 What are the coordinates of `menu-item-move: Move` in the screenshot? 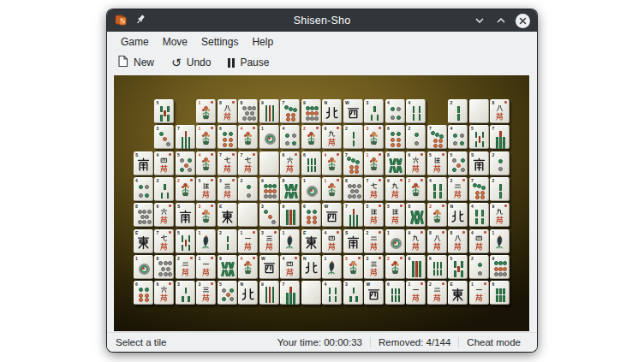 It's located at (175, 42).